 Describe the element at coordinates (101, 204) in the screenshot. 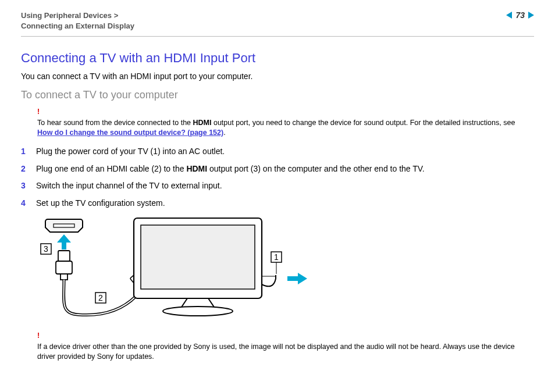

I see `step-text: Set up the TV configuration system.` at that location.